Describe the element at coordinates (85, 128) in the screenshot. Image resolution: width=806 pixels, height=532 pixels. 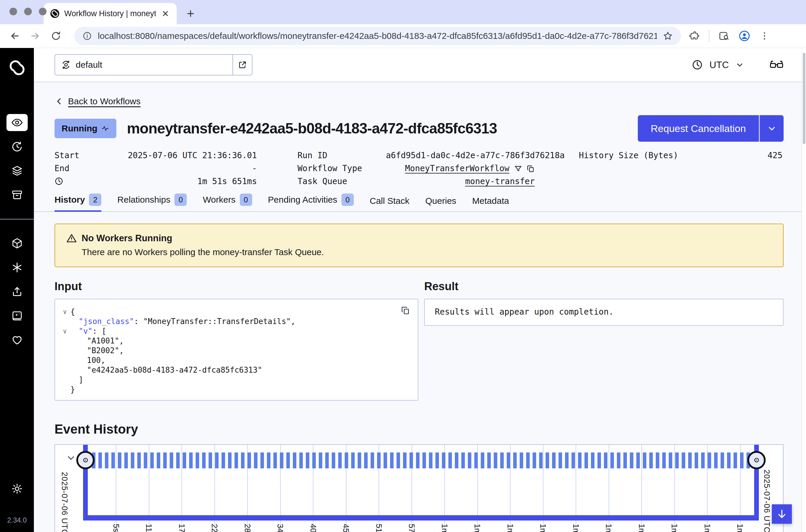
I see `status-badge: Running` at that location.